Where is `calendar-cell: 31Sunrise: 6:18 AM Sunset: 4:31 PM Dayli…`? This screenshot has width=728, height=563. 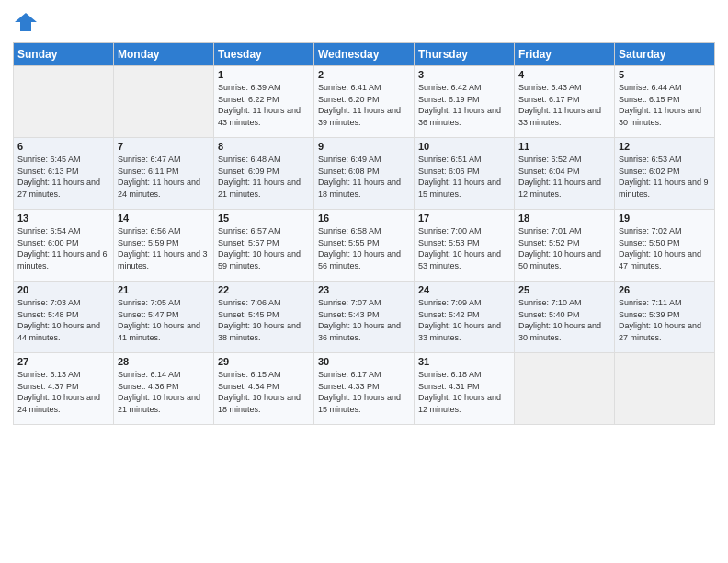 calendar-cell: 31Sunrise: 6:18 AM Sunset: 4:31 PM Dayli… is located at coordinates (465, 389).